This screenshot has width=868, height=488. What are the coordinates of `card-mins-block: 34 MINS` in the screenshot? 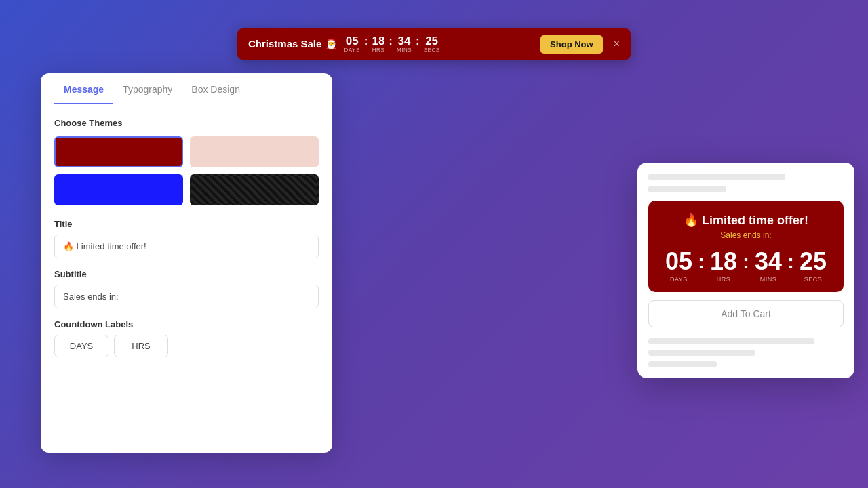 It's located at (768, 266).